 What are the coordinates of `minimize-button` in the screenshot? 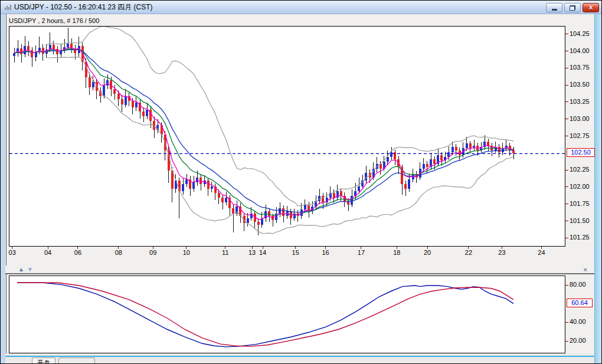 It's located at (554, 8).